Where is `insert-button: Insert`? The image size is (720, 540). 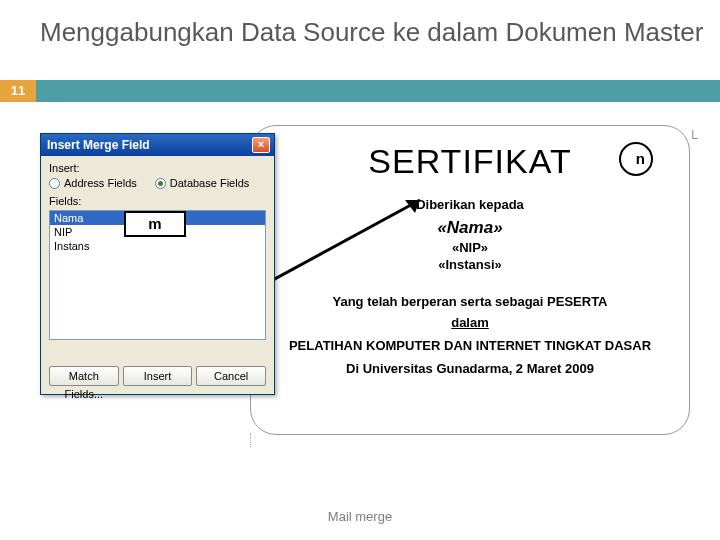
insert-button: Insert is located at coordinates (158, 376).